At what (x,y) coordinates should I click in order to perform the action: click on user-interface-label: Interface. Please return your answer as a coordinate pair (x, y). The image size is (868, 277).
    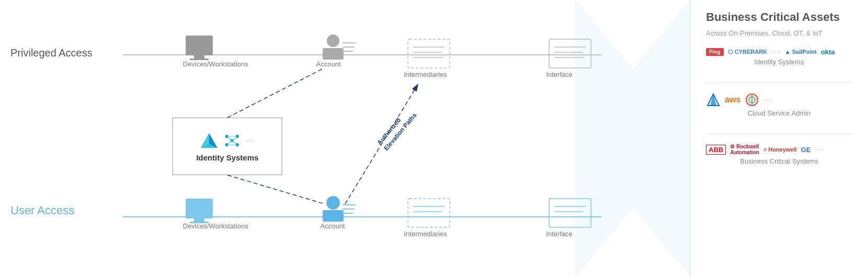
    Looking at the image, I should click on (559, 234).